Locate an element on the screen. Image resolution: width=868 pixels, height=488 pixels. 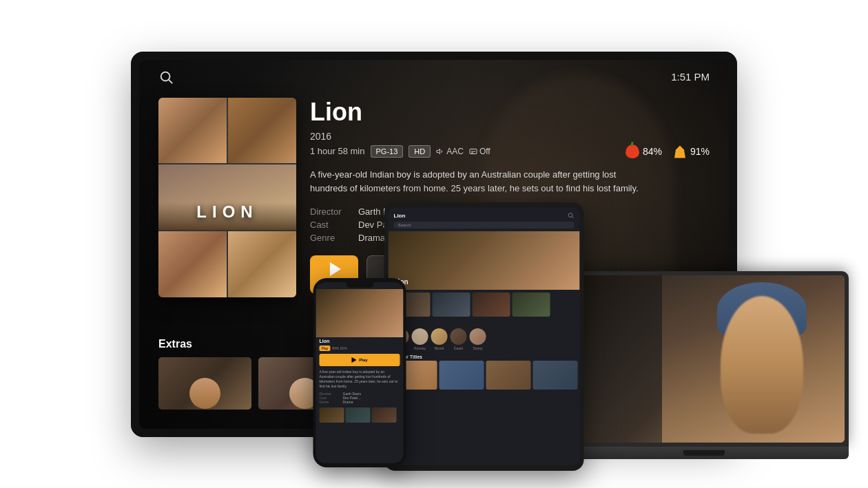
tablet-cast-4: David is located at coordinates (459, 339).